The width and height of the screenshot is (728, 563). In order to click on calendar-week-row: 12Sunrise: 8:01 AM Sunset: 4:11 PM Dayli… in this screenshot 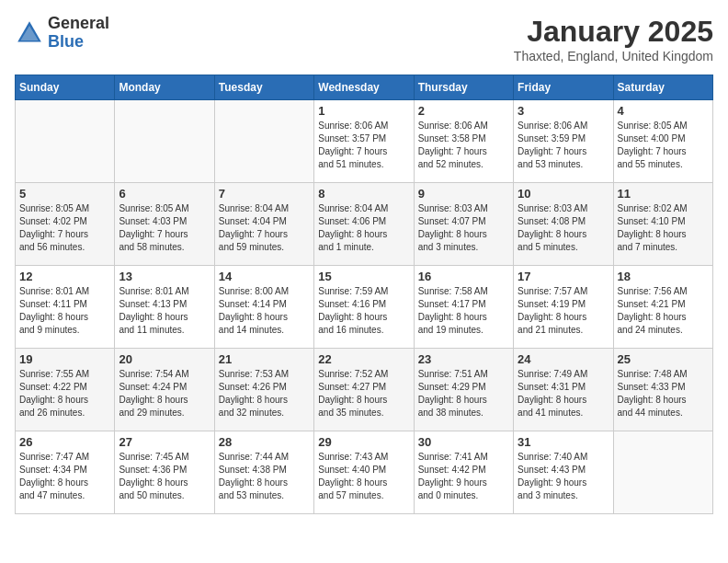, I will do `click(364, 307)`.